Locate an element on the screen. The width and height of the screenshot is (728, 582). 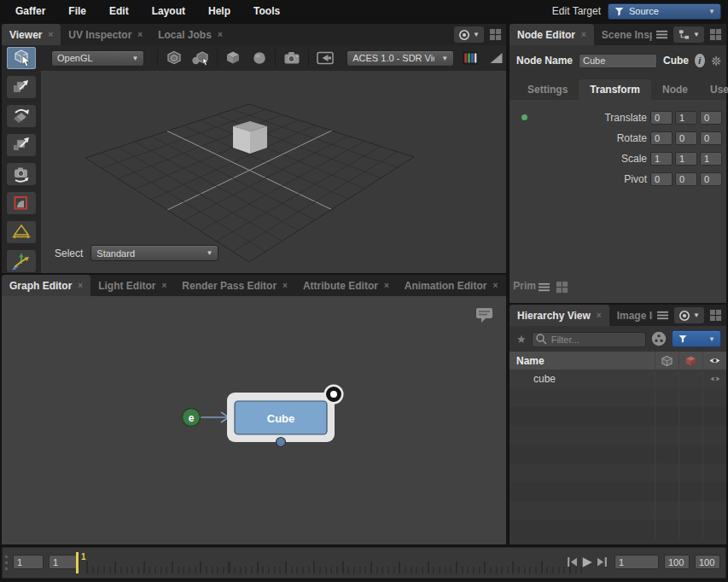
scene-row-cube: cube is located at coordinates (618, 379).